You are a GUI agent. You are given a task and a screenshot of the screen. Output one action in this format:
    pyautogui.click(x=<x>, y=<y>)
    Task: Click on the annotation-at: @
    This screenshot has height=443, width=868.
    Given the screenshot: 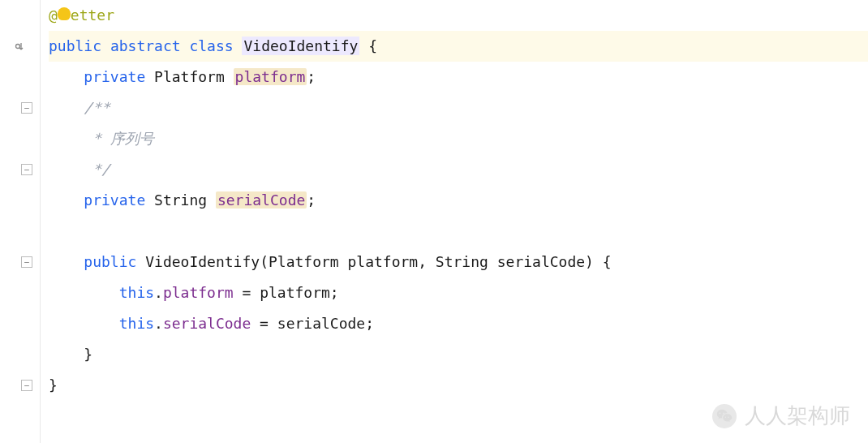 What is the action you would take?
    pyautogui.click(x=54, y=15)
    